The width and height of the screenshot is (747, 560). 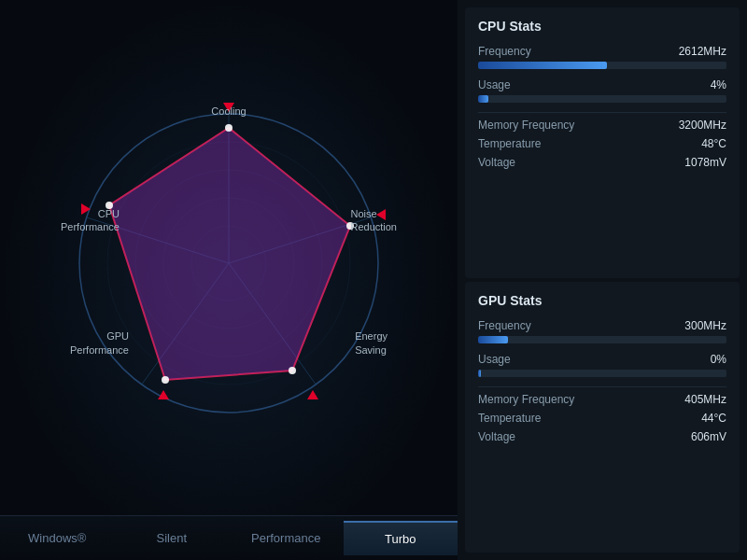 I want to click on cpu-frequency-label: Frequency, so click(x=504, y=51).